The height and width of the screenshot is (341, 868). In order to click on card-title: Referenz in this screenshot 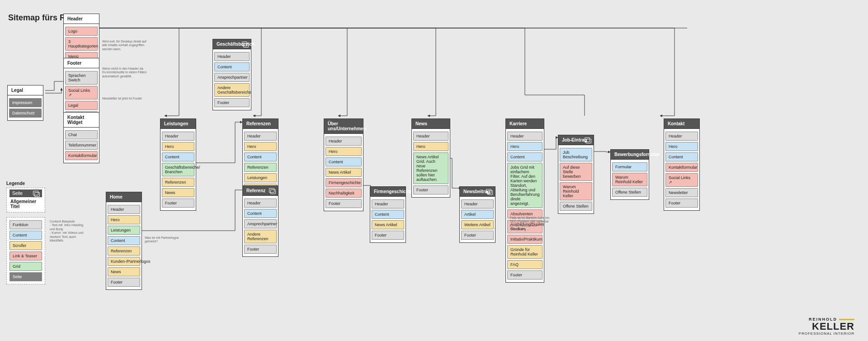, I will do `click(260, 191)`.